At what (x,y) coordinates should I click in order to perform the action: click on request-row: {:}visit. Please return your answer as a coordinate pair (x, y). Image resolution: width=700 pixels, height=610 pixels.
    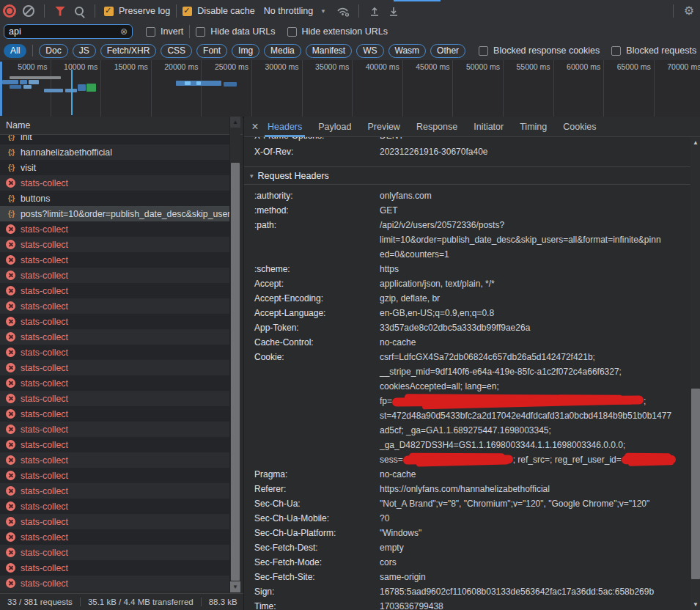
    Looking at the image, I should click on (114, 167).